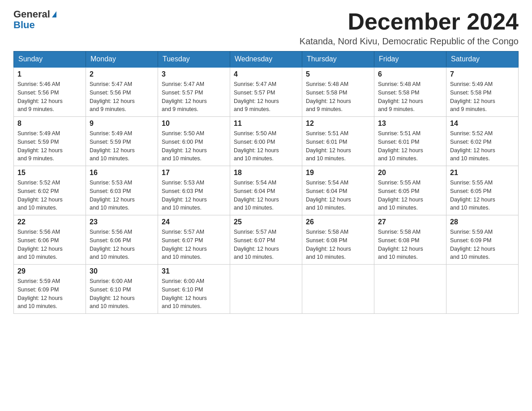  What do you see at coordinates (482, 244) in the screenshot?
I see `day-info: Sunrise: 5:59 AMSunset: 6:09 PMDaylight:…` at bounding box center [482, 244].